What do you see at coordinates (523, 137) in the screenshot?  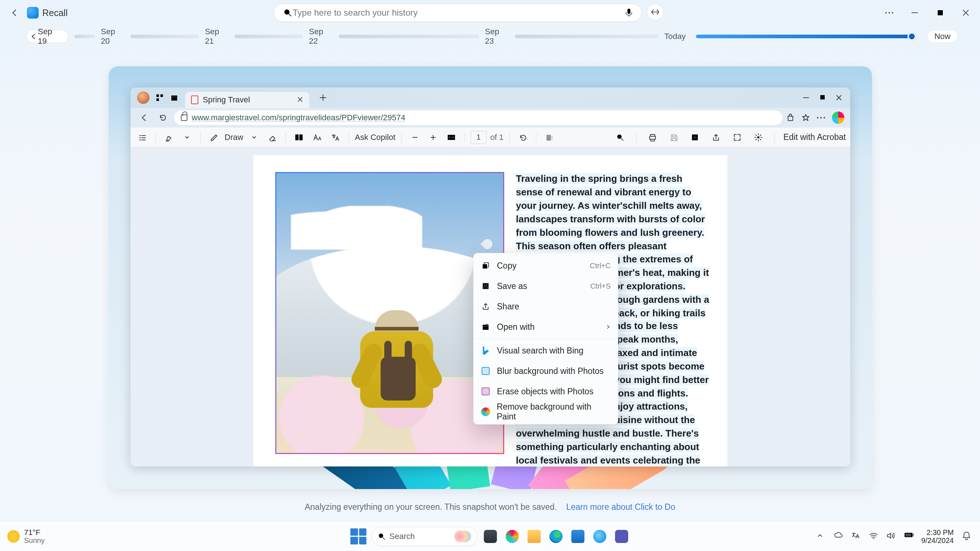 I see `rotate-icon` at bounding box center [523, 137].